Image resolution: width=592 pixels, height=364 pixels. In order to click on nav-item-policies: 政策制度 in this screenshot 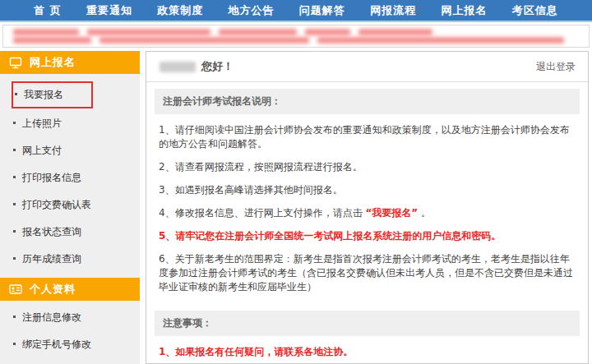, I will do `click(180, 11)`.